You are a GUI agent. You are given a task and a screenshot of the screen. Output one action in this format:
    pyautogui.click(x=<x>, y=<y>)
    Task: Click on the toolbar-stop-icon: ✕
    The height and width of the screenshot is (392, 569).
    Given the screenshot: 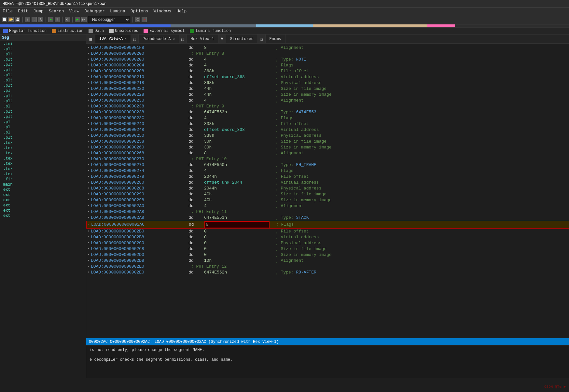 What is the action you would take?
    pyautogui.click(x=144, y=20)
    